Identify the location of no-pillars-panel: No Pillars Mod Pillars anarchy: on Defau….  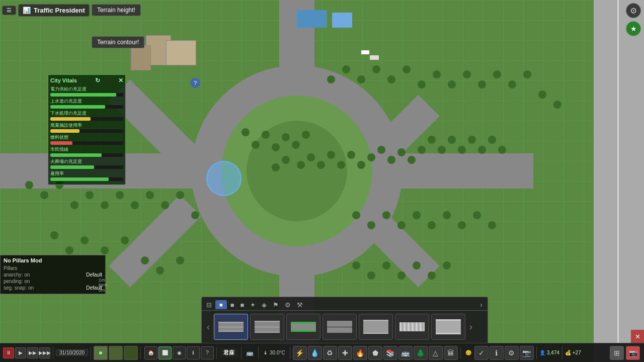
(53, 275).